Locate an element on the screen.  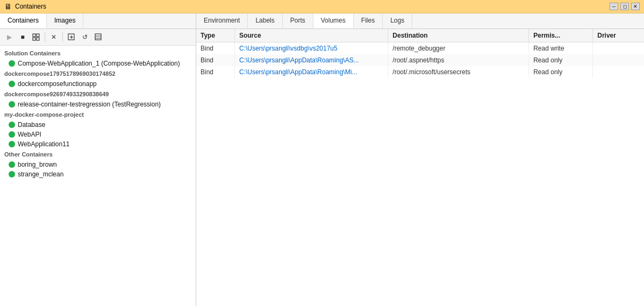
source-link: C:\Users\prsangli\vsdbg\vs2017u5 is located at coordinates (288, 48).